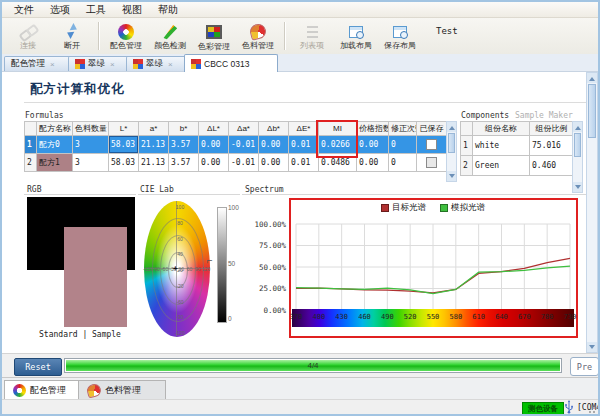  What do you see at coordinates (300, 407) in the screenshot?
I see `status-bar: 测色设备 [COM4]` at bounding box center [300, 407].